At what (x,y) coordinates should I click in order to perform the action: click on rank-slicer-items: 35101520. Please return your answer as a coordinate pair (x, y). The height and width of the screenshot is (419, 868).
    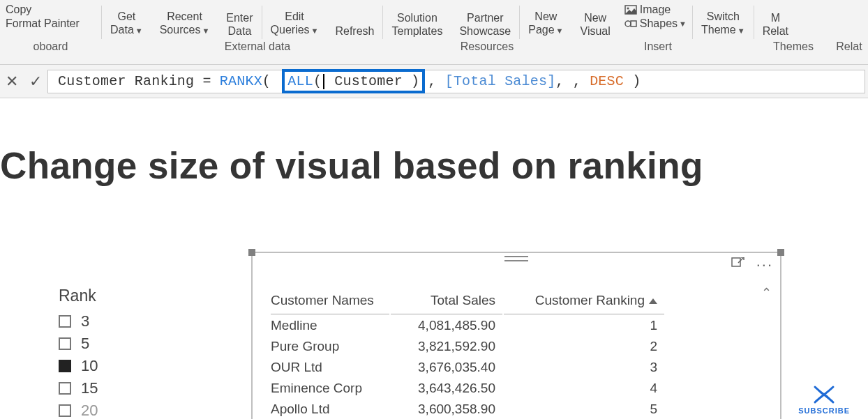
    Looking at the image, I should click on (78, 365).